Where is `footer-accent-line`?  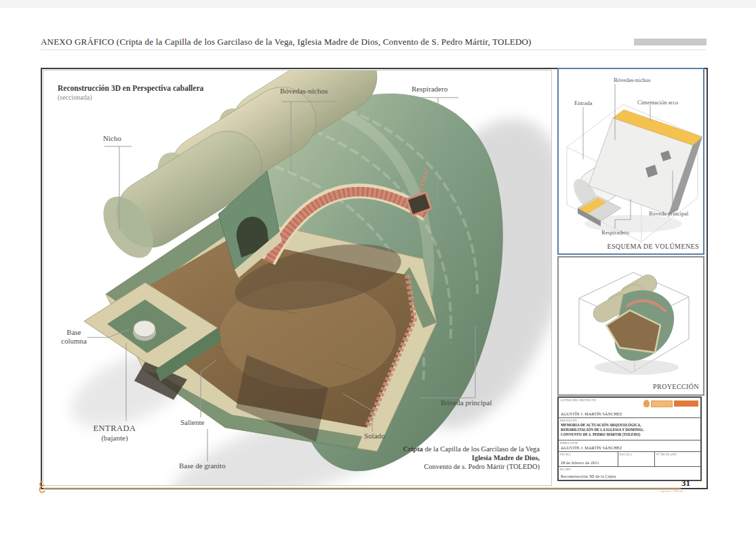
footer-accent-line is located at coordinates (362, 488).